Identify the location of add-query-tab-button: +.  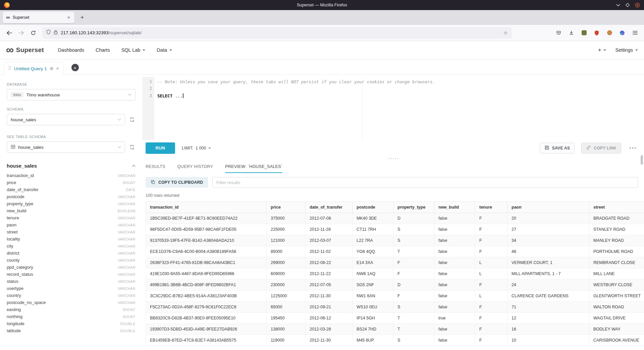
(75, 68).